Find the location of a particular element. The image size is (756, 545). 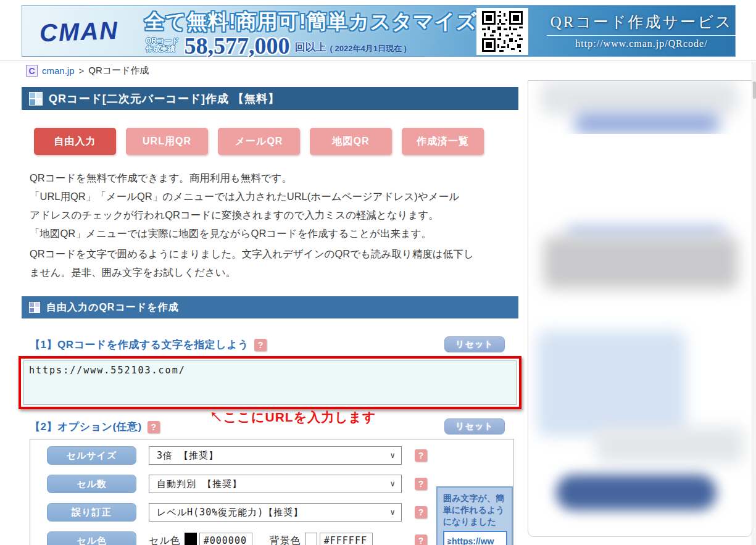

options-panel: セルサイズ 3倍 【推奨】 ∨ ? セル数 自動判別 【推奨】 ∨ ? 誤り訂正… is located at coordinates (272, 492).